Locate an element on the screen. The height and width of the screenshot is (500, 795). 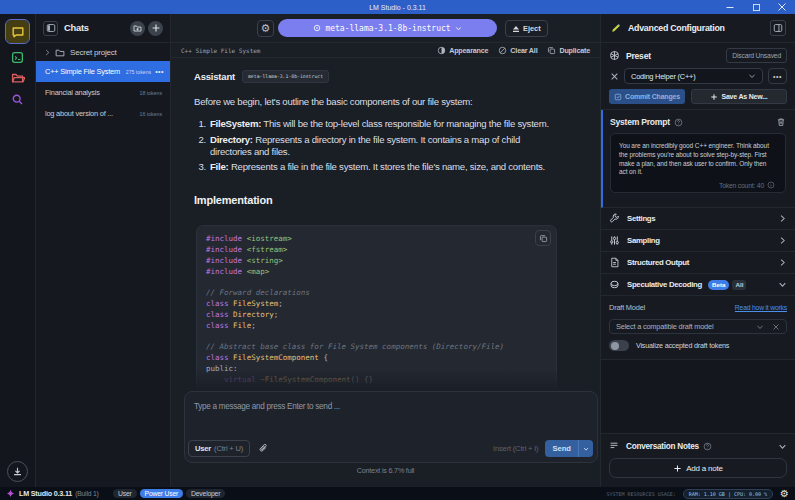
nav-discover-button is located at coordinates (18, 99).